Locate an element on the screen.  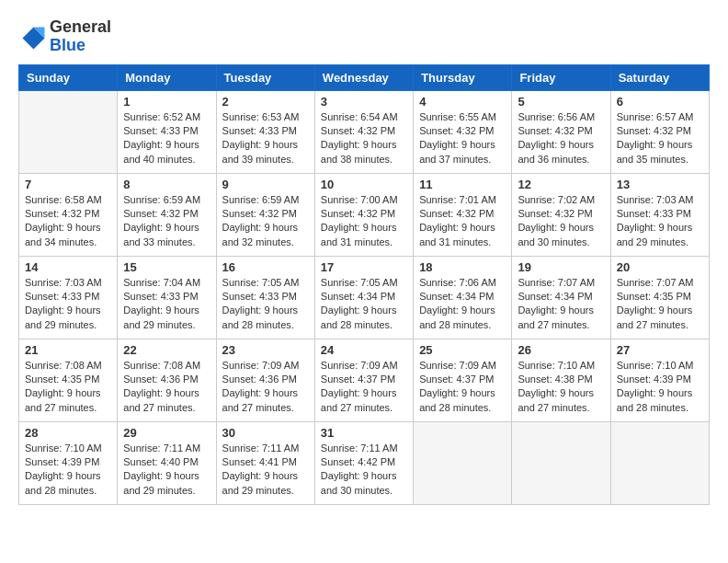
cell-details: Sunrise: 6:53 AMSunset: 4:33 PMDaylight:… is located at coordinates (266, 139).